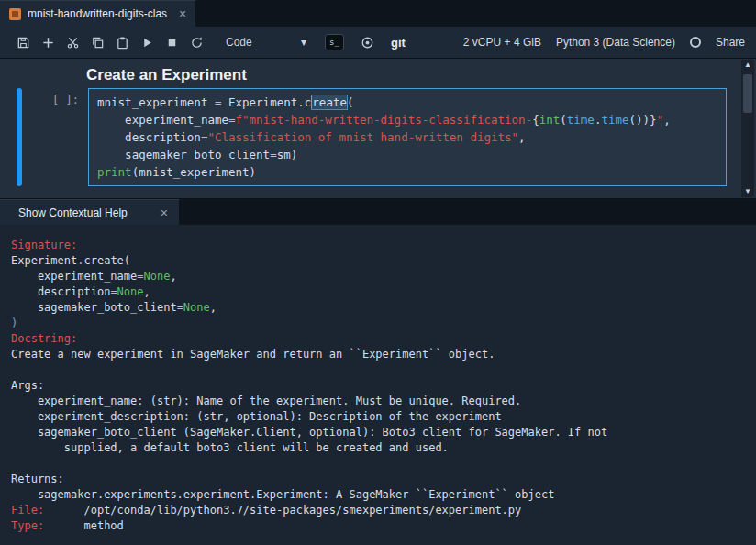  I want to click on code-line: mnist_experiment = Experiment.create(, so click(407, 103).